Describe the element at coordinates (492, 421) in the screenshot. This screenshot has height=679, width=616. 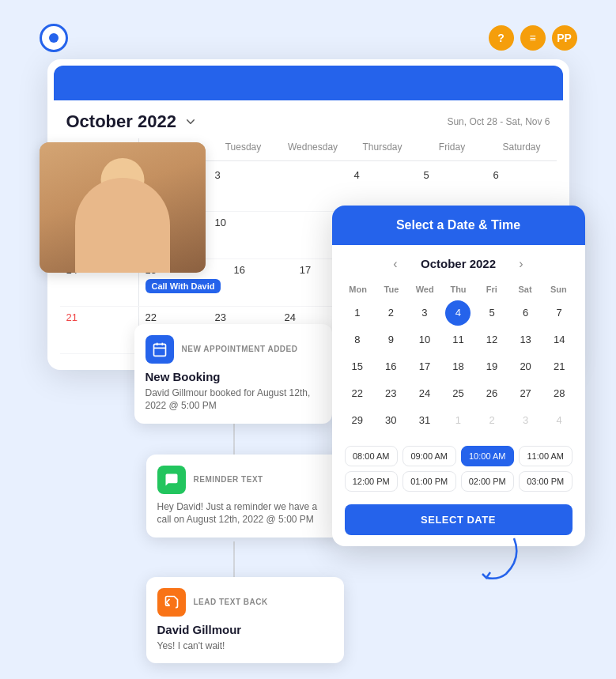
I see `picker-day-nov-2: 2` at that location.